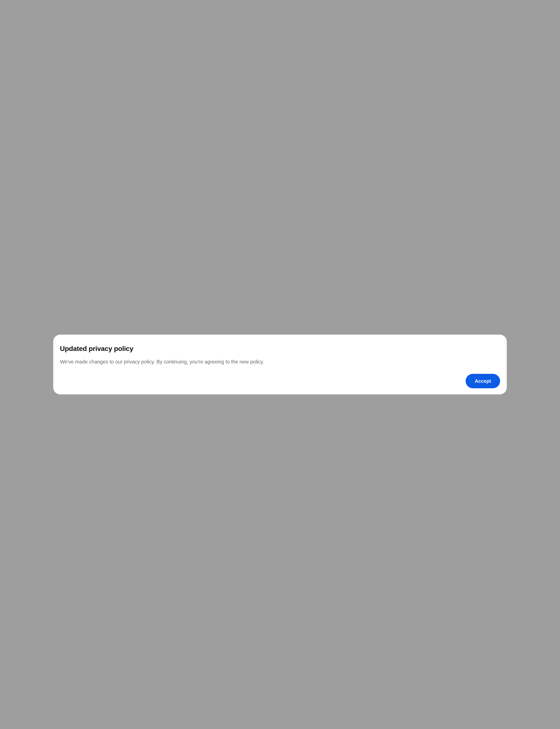  What do you see at coordinates (483, 381) in the screenshot?
I see `accept-button: Accept` at bounding box center [483, 381].